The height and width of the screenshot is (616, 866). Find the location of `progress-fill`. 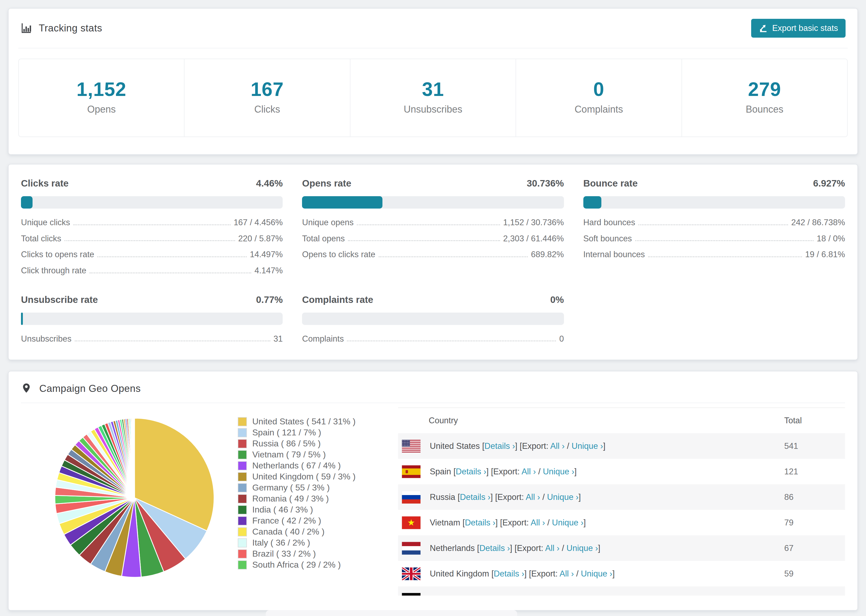

progress-fill is located at coordinates (592, 203).